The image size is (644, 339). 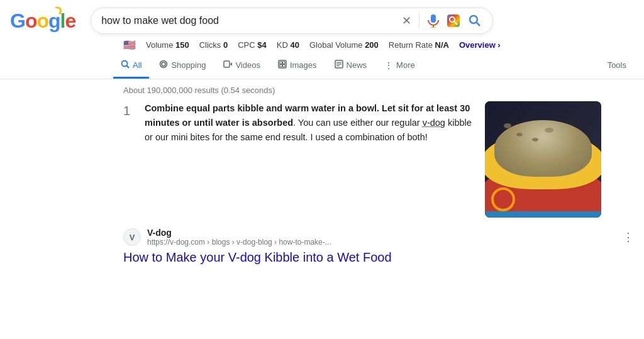 I want to click on global-volume-stat: Global Volume 200, so click(x=344, y=45).